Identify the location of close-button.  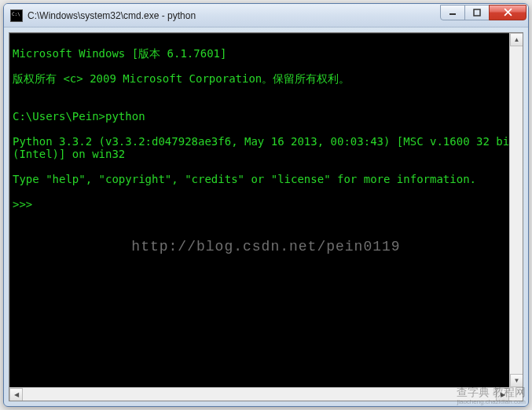
(508, 13).